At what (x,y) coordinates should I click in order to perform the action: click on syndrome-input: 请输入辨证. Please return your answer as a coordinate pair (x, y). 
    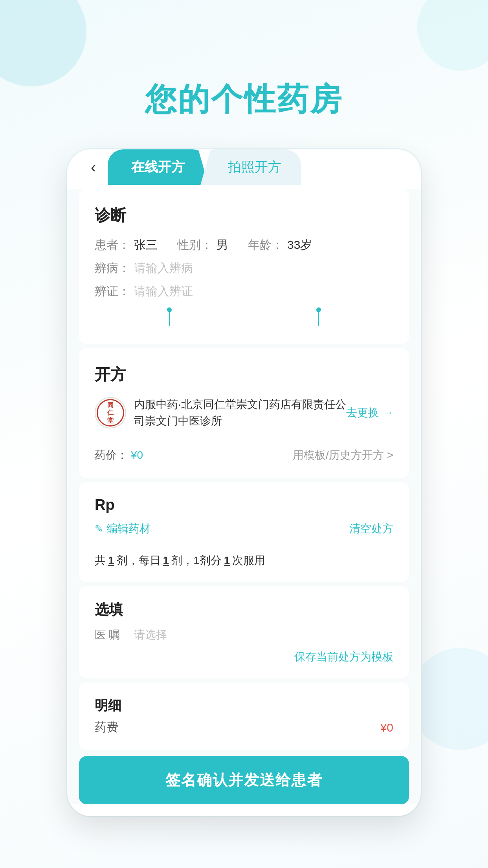
    Looking at the image, I should click on (163, 292).